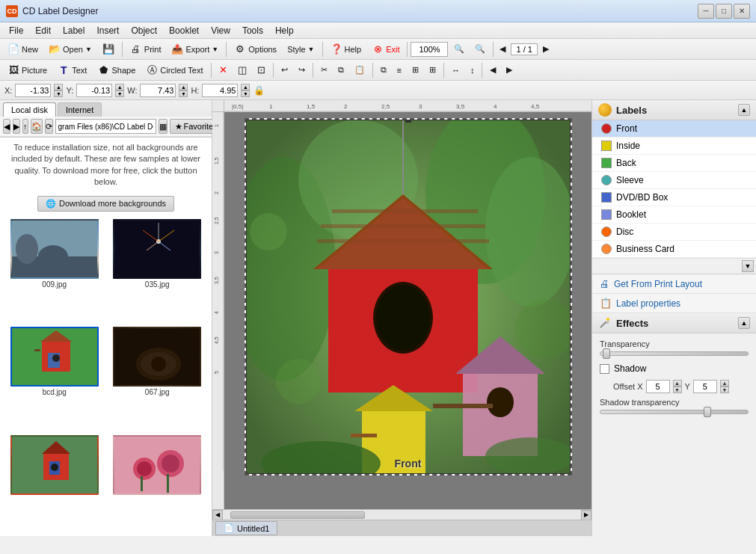  Describe the element at coordinates (674, 250) in the screenshot. I see `label-item-business-card: Business Card` at that location.